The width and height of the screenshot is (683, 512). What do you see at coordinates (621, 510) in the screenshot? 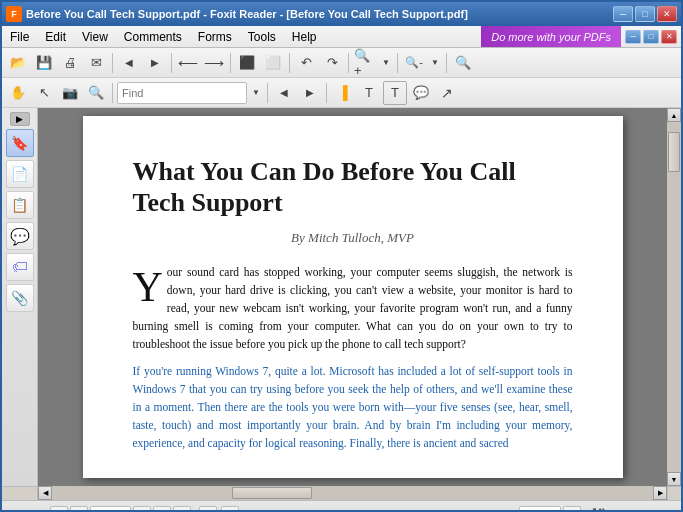
I see `single-page-icon: ▤` at bounding box center [621, 510].